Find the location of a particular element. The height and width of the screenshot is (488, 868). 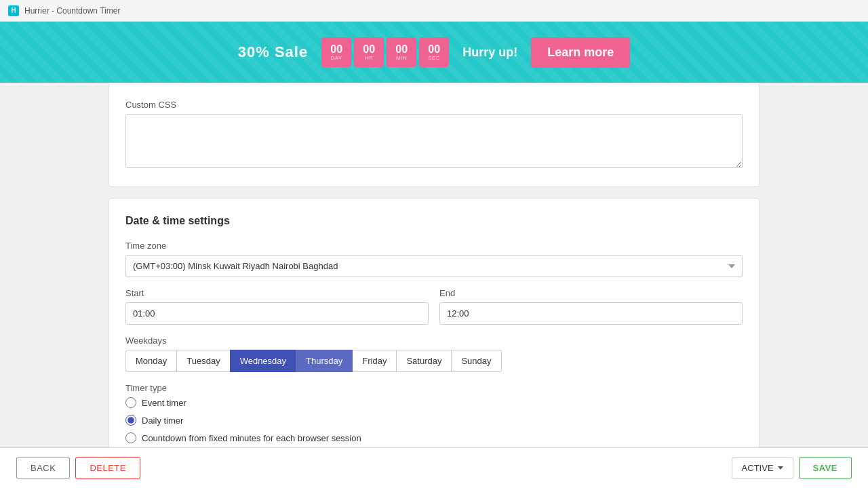

timer-type-group: Timer type Event timer Daily timer Count… is located at coordinates (434, 413).